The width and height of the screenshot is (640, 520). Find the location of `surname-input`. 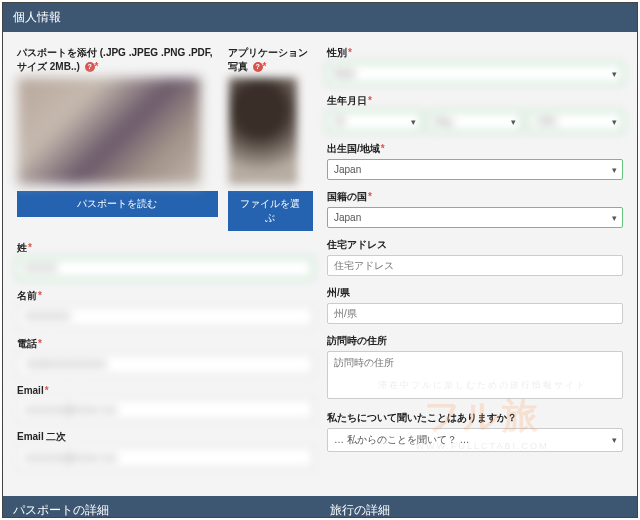

surname-input is located at coordinates (165, 268).